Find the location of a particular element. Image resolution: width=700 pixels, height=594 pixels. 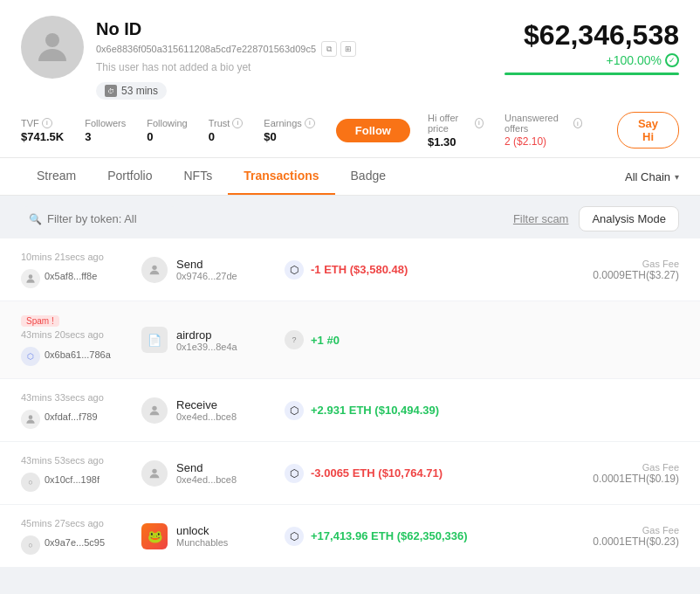

stat-followers: Followers 3 is located at coordinates (115, 131).